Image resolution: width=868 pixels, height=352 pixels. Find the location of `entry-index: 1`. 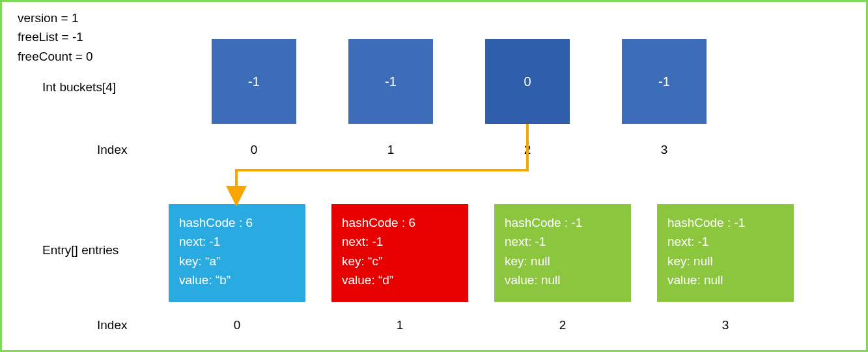

entry-index: 1 is located at coordinates (400, 325).